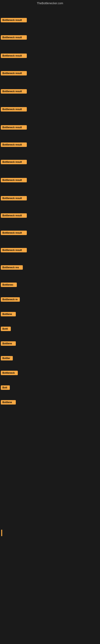 Image resolution: width=100 pixels, height=644 pixels. What do you see at coordinates (8, 344) in the screenshot?
I see `bottleneck-item-20: Bottlene` at bounding box center [8, 344].